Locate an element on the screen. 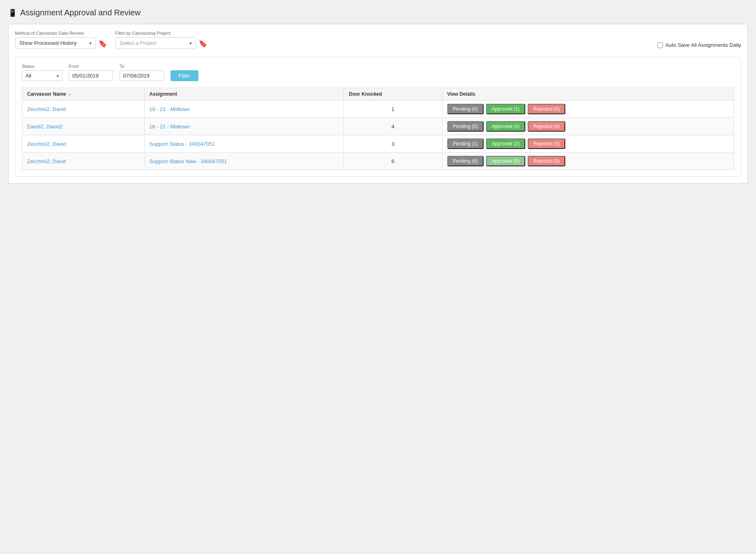 The image size is (756, 554). badge-group: Pending (0) Approved (4) Rejected (0) is located at coordinates (588, 126).